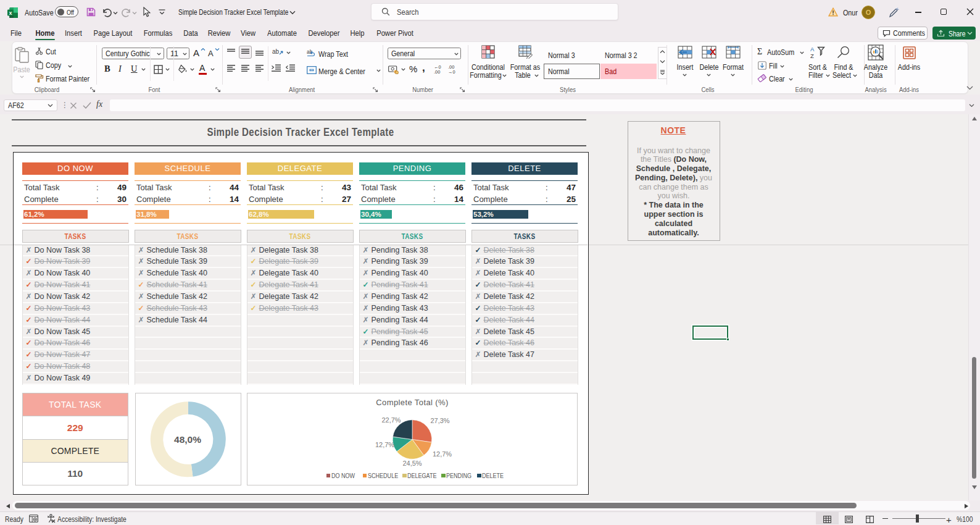  I want to click on svg-text: Z, so click(812, 56).